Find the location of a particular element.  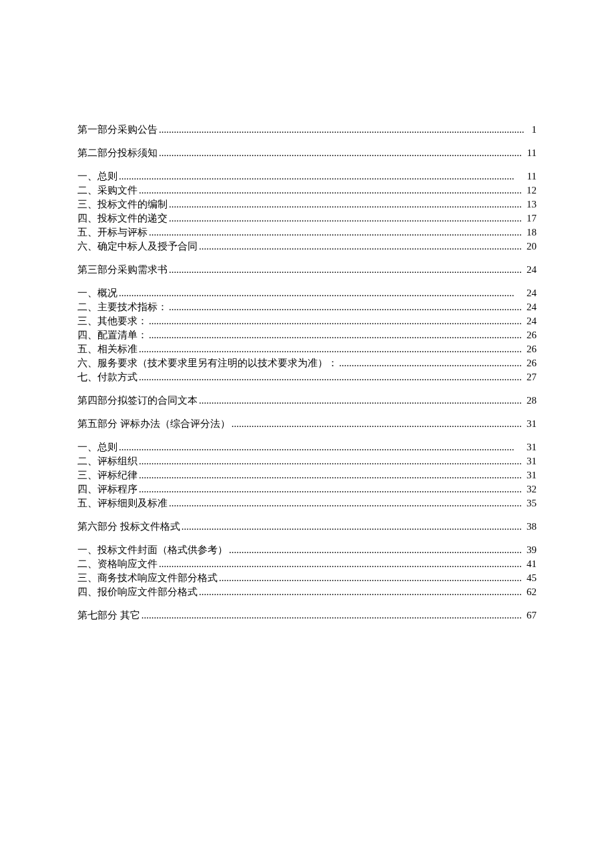

toc-entry: 四、报价响应文件部分格式62 is located at coordinates (307, 592).